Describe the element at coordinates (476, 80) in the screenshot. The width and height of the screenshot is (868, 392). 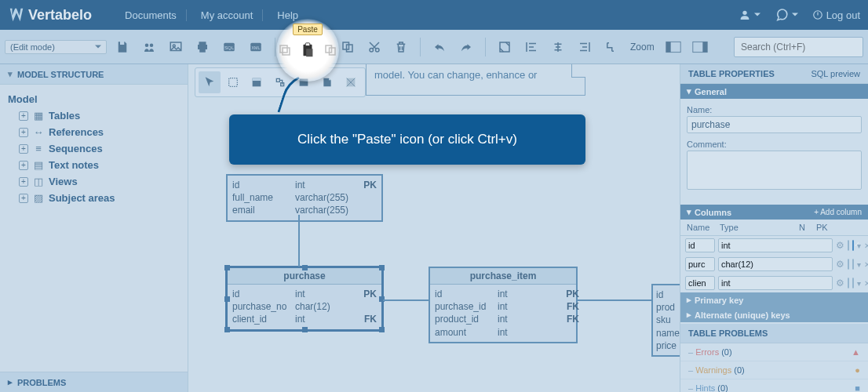
I see `text-note: model. You can change, enhance or` at that location.